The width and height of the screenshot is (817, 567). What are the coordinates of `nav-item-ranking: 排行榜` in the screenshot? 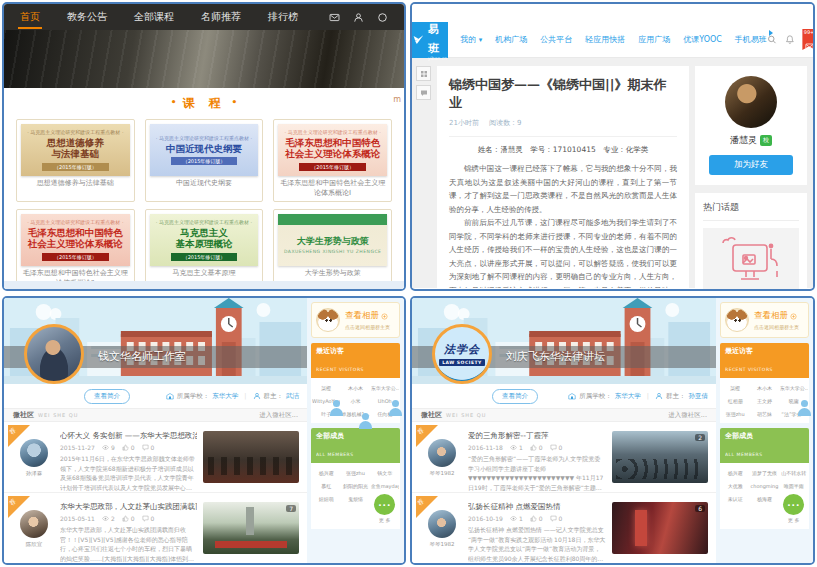 It's located at (283, 17).